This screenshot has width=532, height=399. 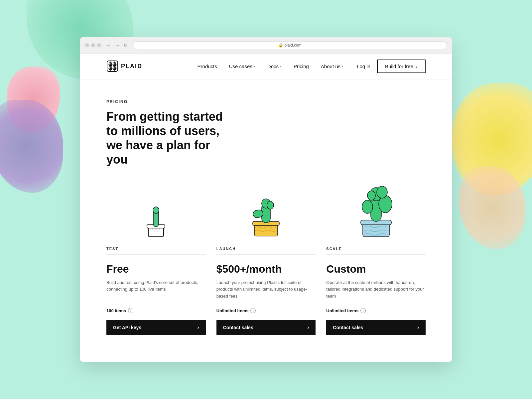 What do you see at coordinates (376, 261) in the screenshot?
I see `pricing-card-scale: SCALE Custom Operate at the scale of mil…` at bounding box center [376, 261].